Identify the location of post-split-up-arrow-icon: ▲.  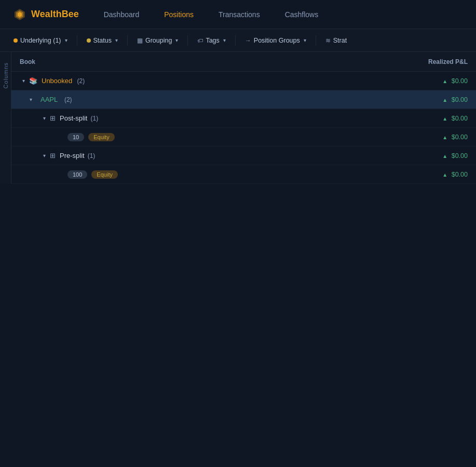
(445, 118).